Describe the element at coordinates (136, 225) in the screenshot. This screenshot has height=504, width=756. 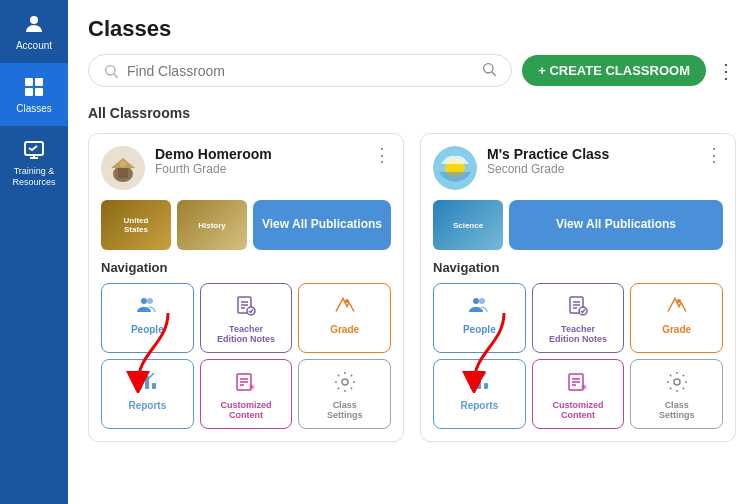
I see `pub-thumb-0-0: UnitedStates` at that location.